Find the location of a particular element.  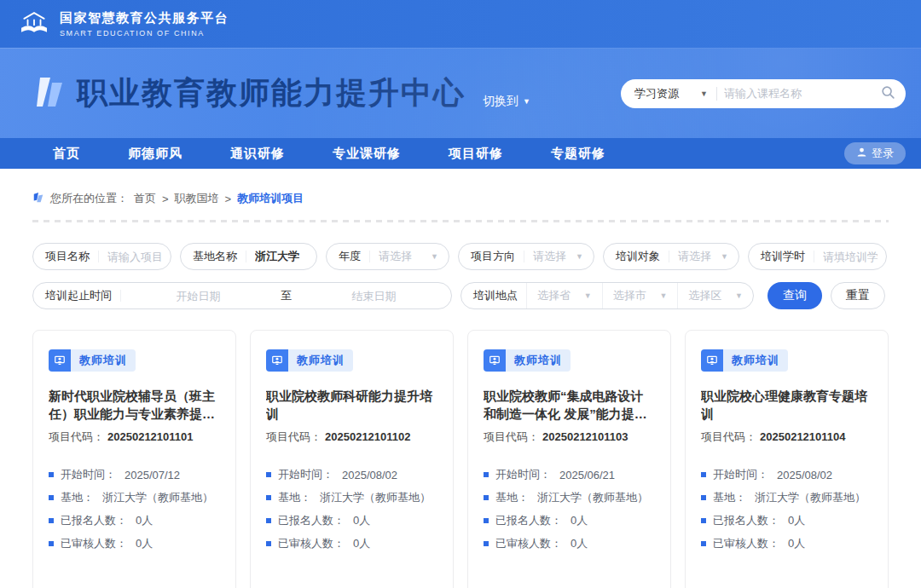

card-code-value: 20250212101101 is located at coordinates (150, 436).